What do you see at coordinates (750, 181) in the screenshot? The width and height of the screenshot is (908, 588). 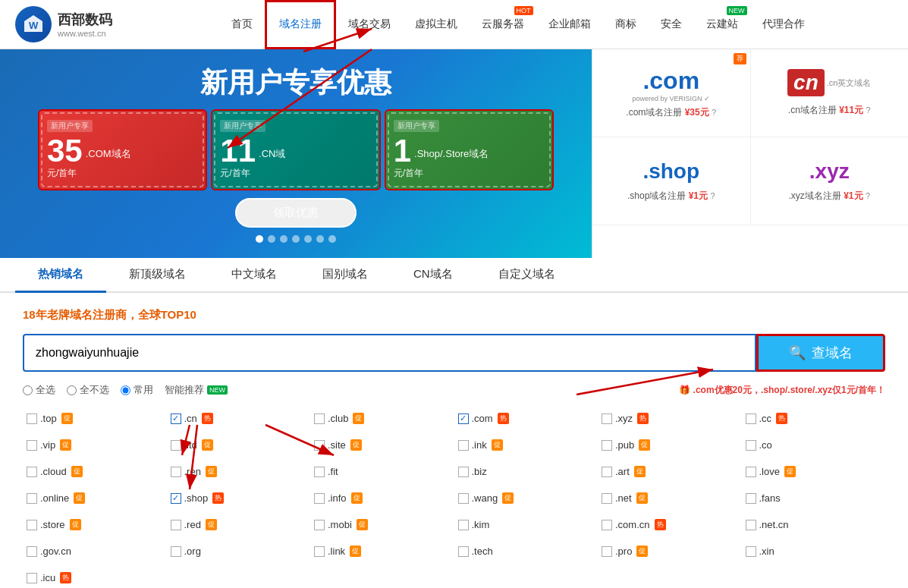 I see `promo-row-2: .shop .shop域名注册 ¥1元 ? .xyz .xyz域名注册 ¥1元 …` at bounding box center [750, 181].